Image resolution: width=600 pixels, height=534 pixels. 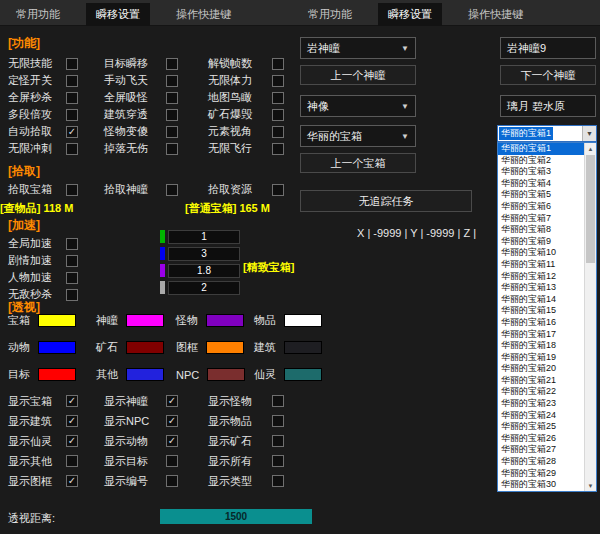 What do you see at coordinates (541, 335) in the screenshot?
I see `dropdown-option: 华丽的宝箱17` at bounding box center [541, 335].